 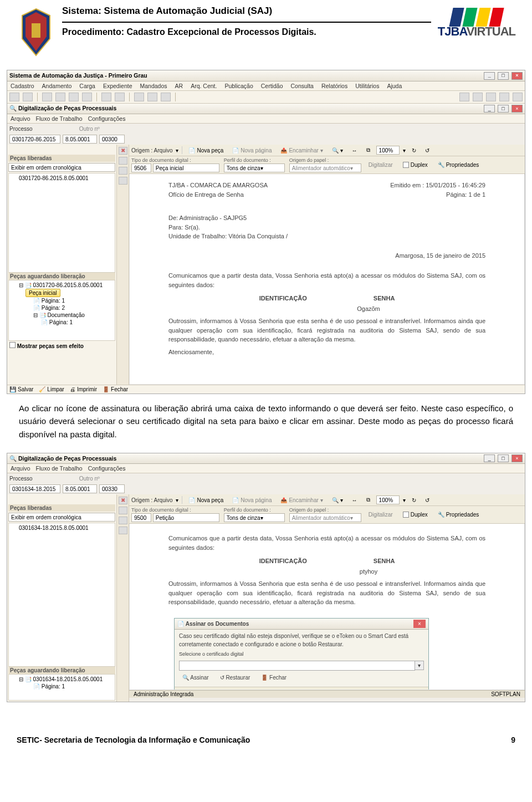 What do you see at coordinates (335, 86) in the screenshot?
I see `menu-relatorios: Relatórios` at bounding box center [335, 86].